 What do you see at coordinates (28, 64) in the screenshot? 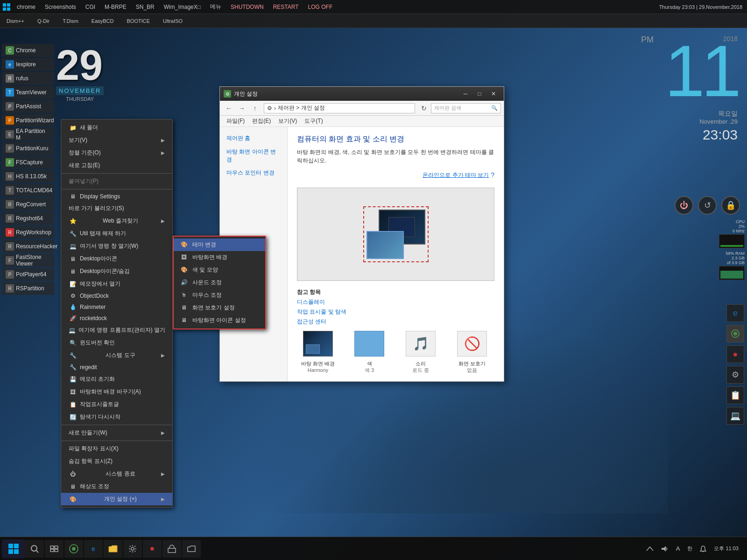
I see `sidebar-item-iexplore: e Iexplore` at bounding box center [28, 64].